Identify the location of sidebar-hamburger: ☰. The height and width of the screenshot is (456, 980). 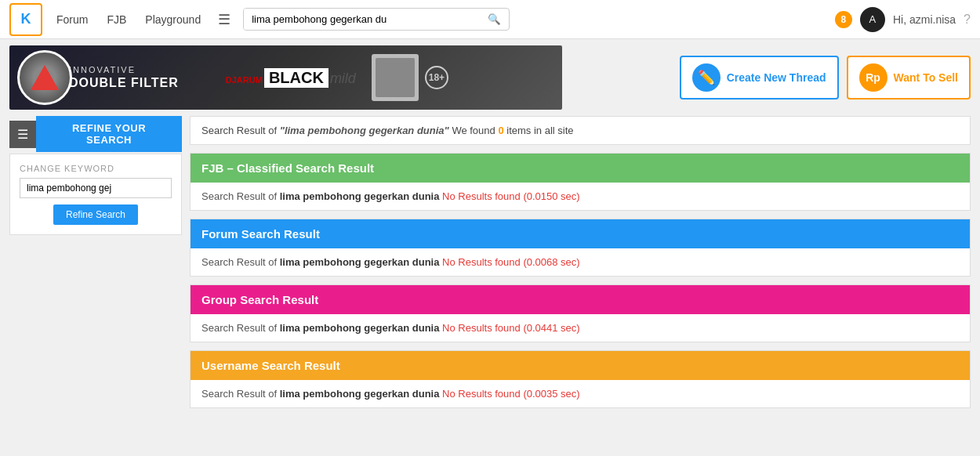
(23, 135).